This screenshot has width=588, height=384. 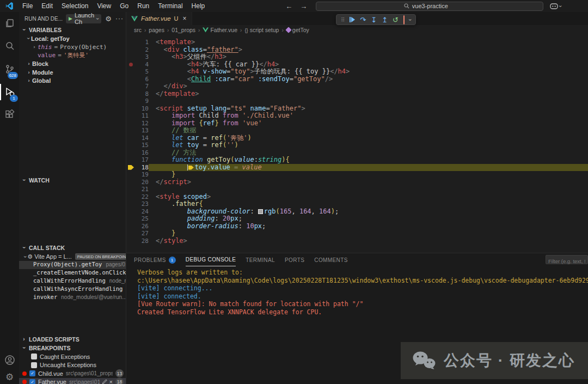 What do you see at coordinates (72, 348) in the screenshot?
I see `breakpoints-header: › BREAKPOINTS` at bounding box center [72, 348].